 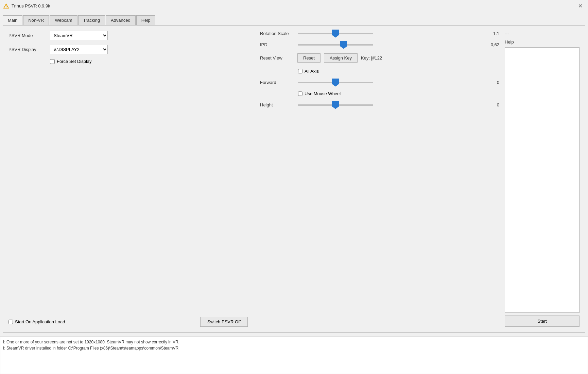 I want to click on forward-label: Forward, so click(x=277, y=82).